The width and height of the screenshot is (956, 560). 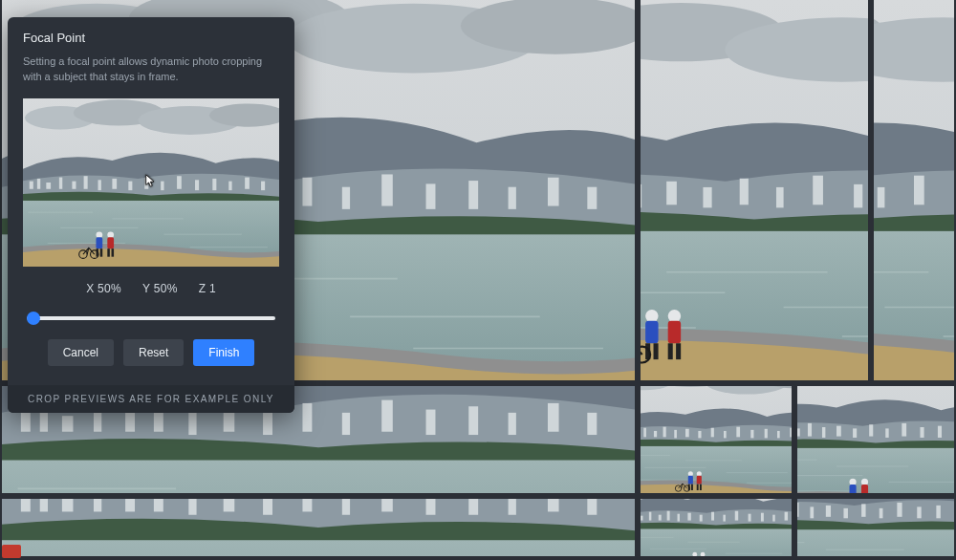 What do you see at coordinates (11, 551) in the screenshot?
I see `corner-badge` at bounding box center [11, 551].